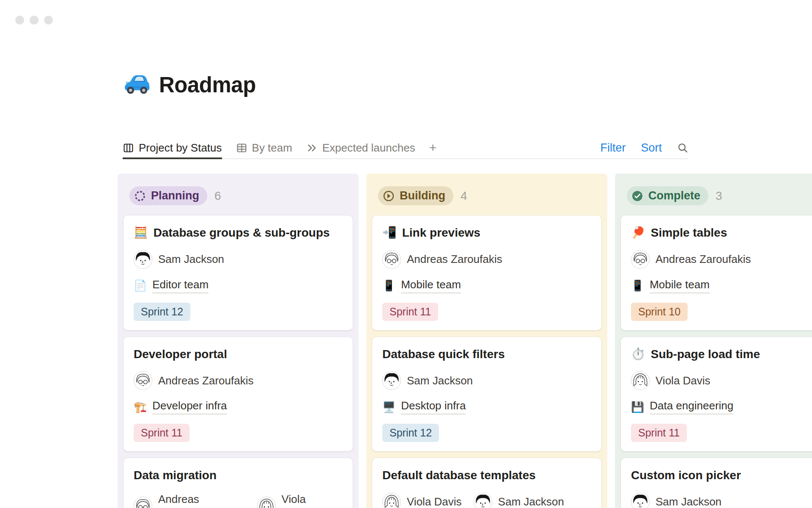  Describe the element at coordinates (180, 354) in the screenshot. I see `card-title: Developer portal` at that location.